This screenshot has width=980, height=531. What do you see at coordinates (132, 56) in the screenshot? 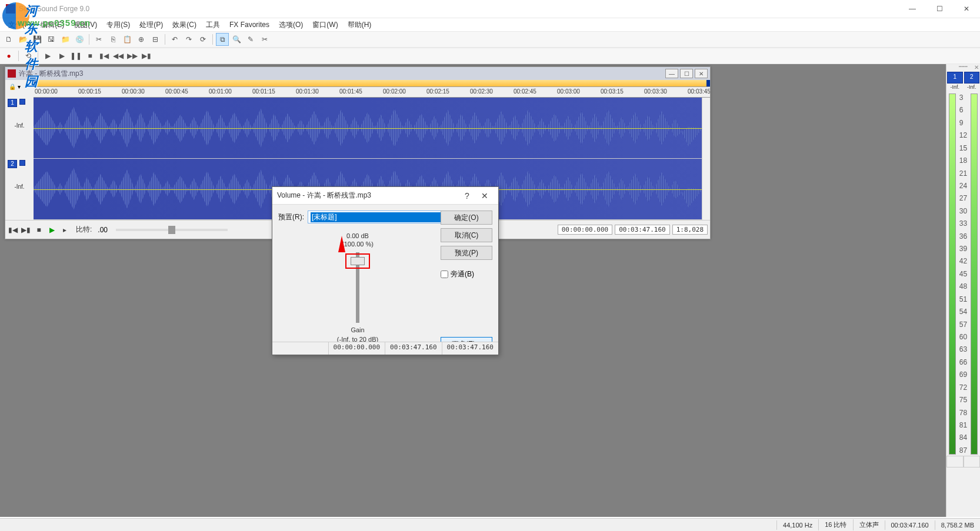
I see `forward-icon: ▶▶` at bounding box center [132, 56].